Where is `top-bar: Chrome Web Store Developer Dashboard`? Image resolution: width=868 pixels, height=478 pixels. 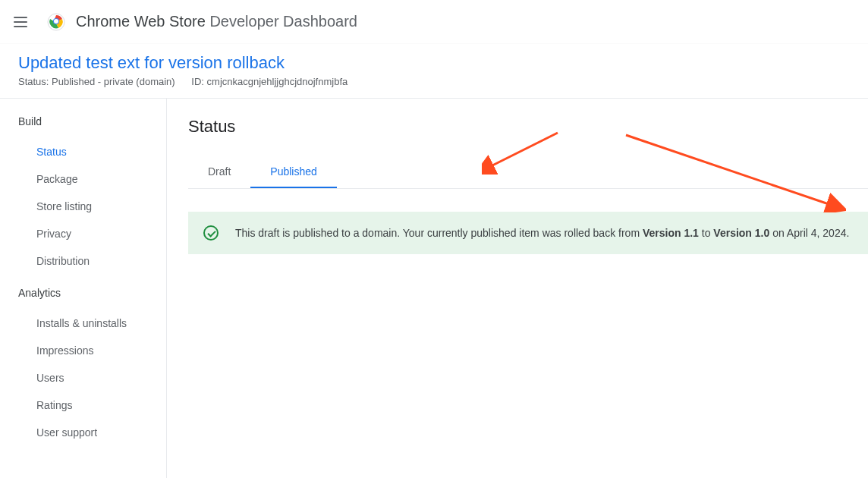 top-bar: Chrome Web Store Developer Dashboard is located at coordinates (434, 22).